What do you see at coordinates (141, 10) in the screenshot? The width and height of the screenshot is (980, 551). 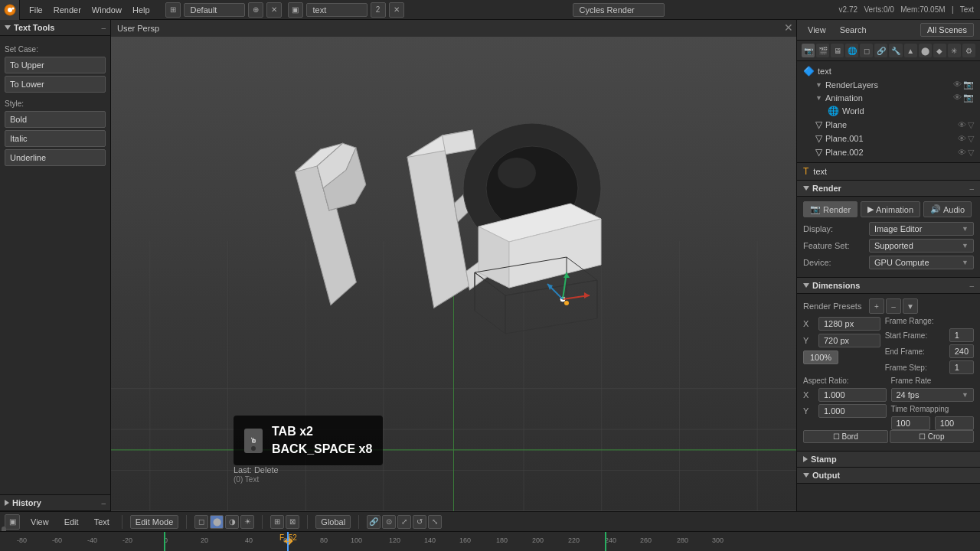 I see `menu-help: Help` at bounding box center [141, 10].